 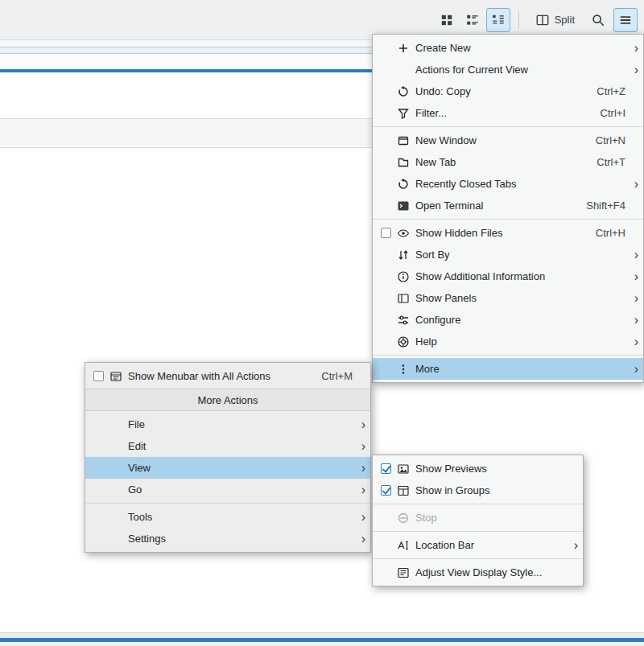 I want to click on icons-view-icon, so click(x=447, y=20).